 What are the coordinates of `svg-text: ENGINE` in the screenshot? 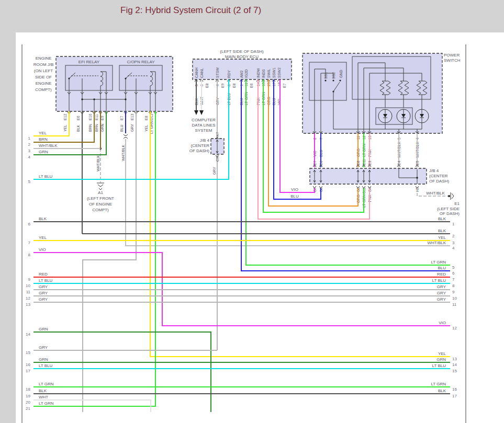 It's located at (44, 84).